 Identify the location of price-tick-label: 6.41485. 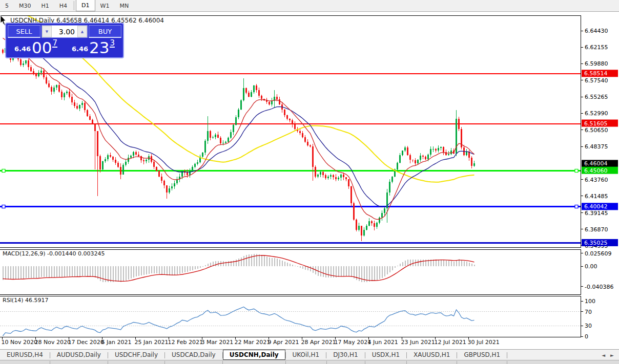
(596, 197).